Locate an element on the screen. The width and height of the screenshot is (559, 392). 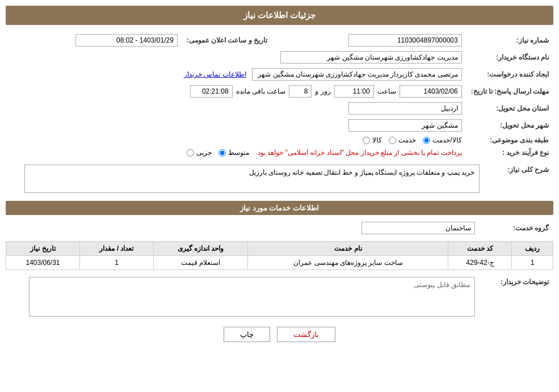
category-khedmat-label: خدمت is located at coordinates (407, 140).